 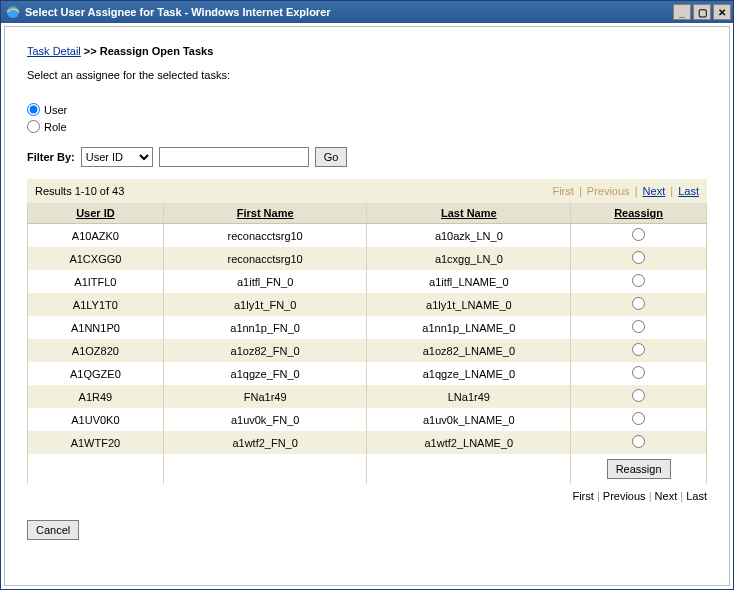 I want to click on col-reassign: Reassign, so click(x=639, y=214).